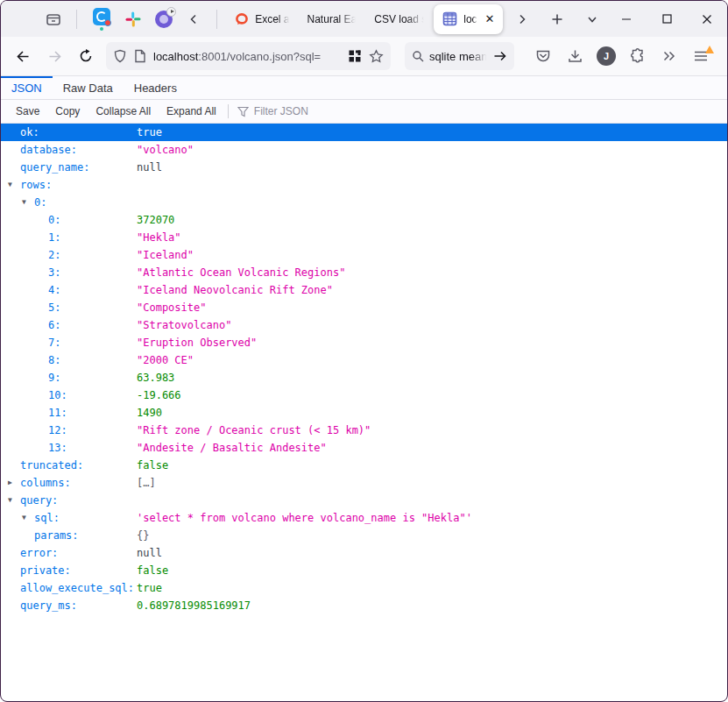 The width and height of the screenshot is (728, 702). I want to click on json-row-error: error:null, so click(364, 553).